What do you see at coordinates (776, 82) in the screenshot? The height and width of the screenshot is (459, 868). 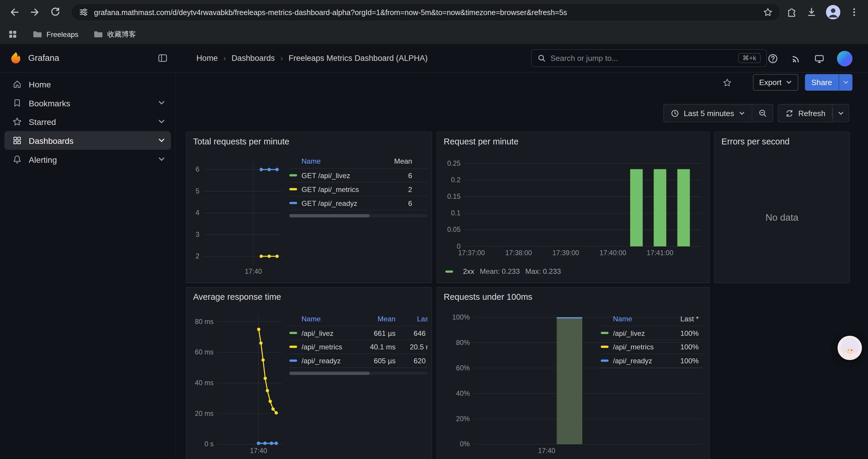 I see `export-button: Export` at bounding box center [776, 82].